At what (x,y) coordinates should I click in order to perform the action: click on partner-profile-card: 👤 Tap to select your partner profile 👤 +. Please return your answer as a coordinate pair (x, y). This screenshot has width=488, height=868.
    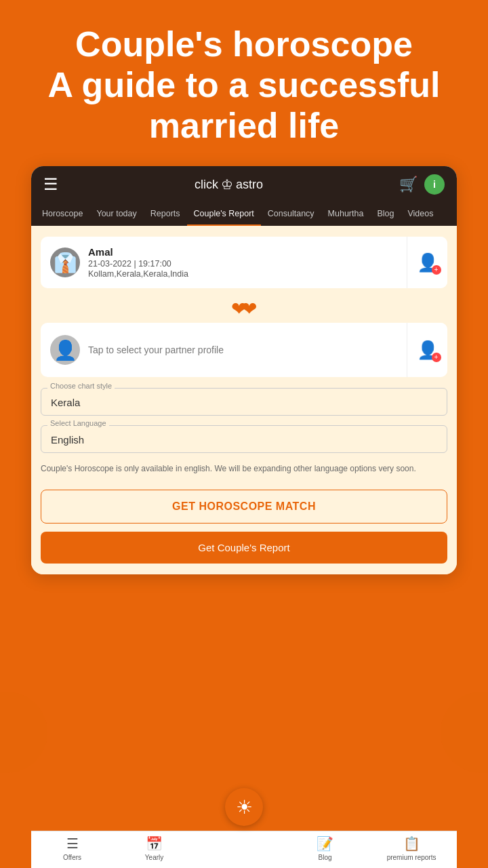
    Looking at the image, I should click on (244, 350).